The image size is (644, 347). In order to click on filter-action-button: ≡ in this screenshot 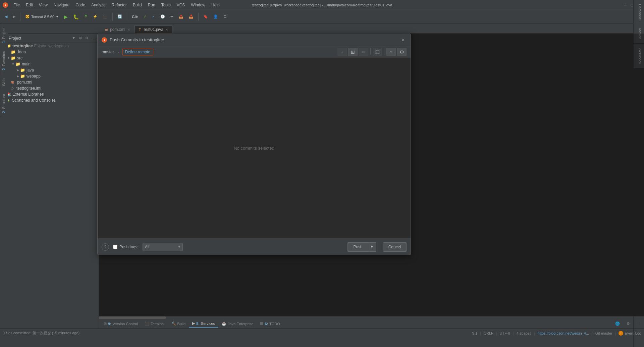, I will do `click(391, 52)`.